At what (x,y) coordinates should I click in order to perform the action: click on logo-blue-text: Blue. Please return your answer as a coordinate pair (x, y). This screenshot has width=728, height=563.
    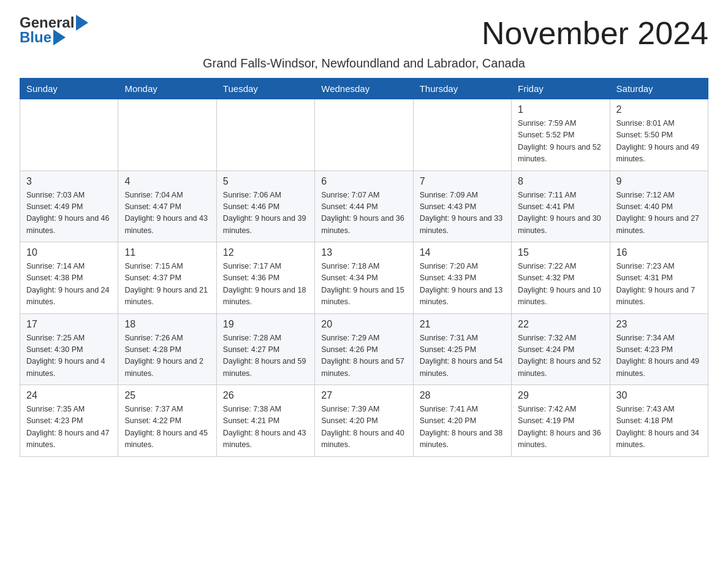
    Looking at the image, I should click on (36, 37).